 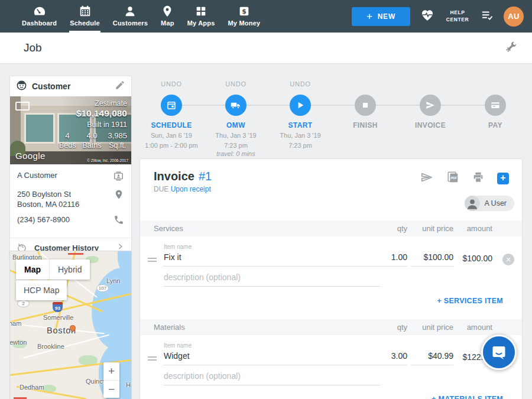 I want to click on heart-pulse-icon, so click(x=427, y=17).